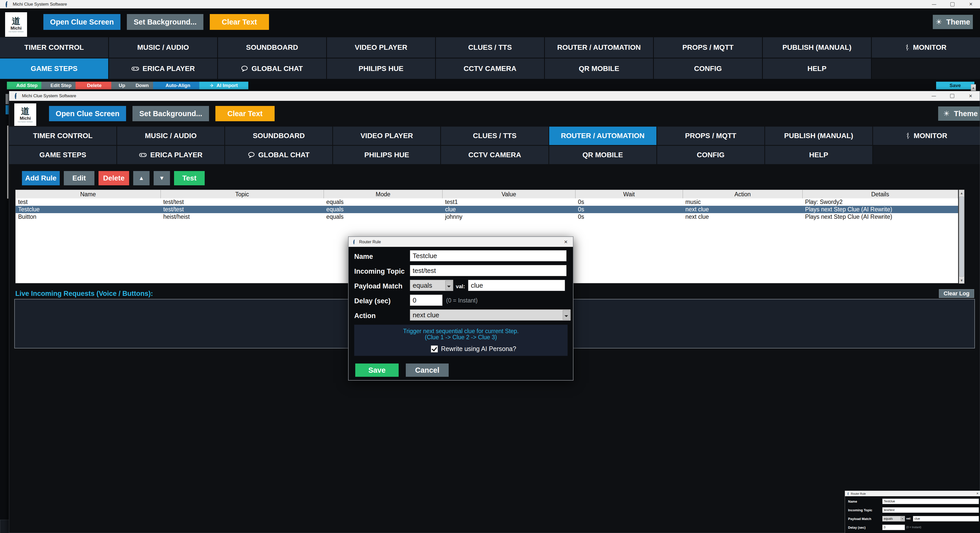 Image resolution: width=980 pixels, height=533 pixels. Describe the element at coordinates (880, 194) in the screenshot. I see `column-header-details: Details` at that location.